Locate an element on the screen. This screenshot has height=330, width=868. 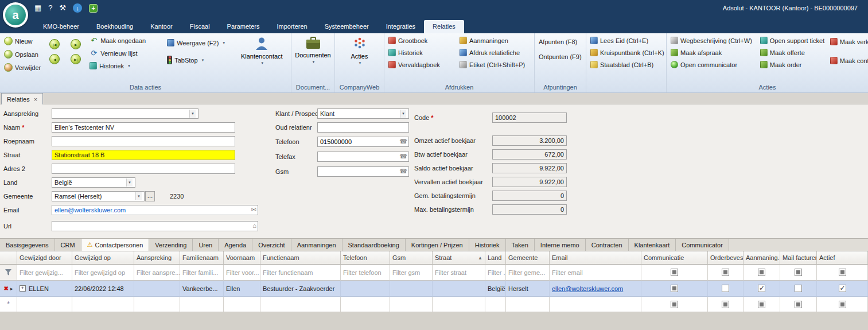
filter-telefoon: Filter telefoon is located at coordinates (365, 273).